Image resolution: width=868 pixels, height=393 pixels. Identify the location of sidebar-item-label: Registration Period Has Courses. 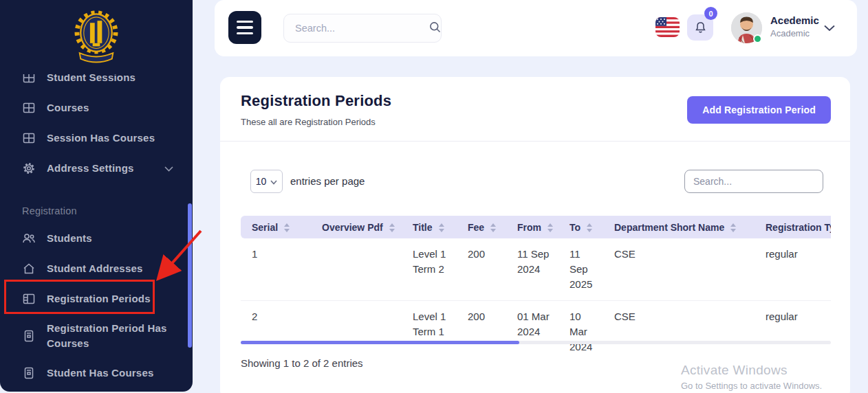
(110, 336).